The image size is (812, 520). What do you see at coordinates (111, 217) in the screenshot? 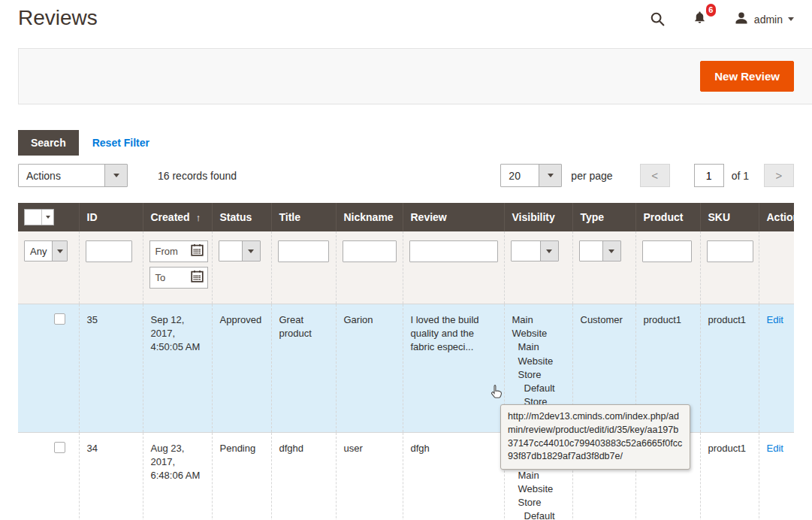
I see `column-header-id: ID` at bounding box center [111, 217].